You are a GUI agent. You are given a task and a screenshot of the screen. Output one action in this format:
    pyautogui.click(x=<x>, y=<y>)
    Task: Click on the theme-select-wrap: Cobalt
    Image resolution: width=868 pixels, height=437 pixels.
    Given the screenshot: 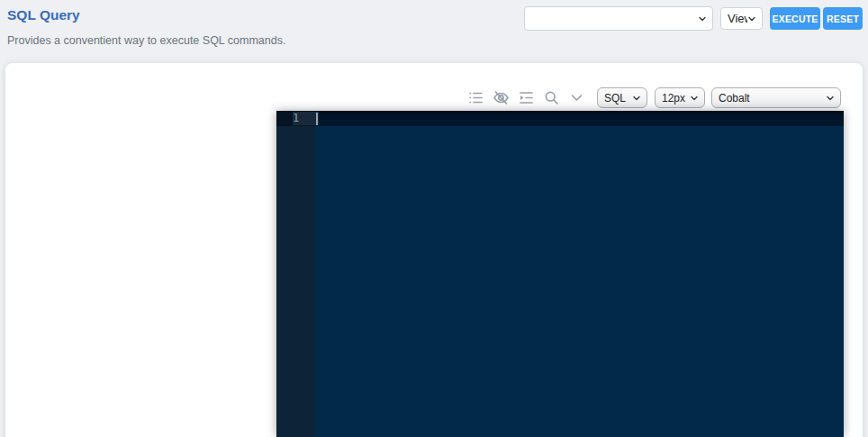 What is the action you would take?
    pyautogui.click(x=776, y=97)
    